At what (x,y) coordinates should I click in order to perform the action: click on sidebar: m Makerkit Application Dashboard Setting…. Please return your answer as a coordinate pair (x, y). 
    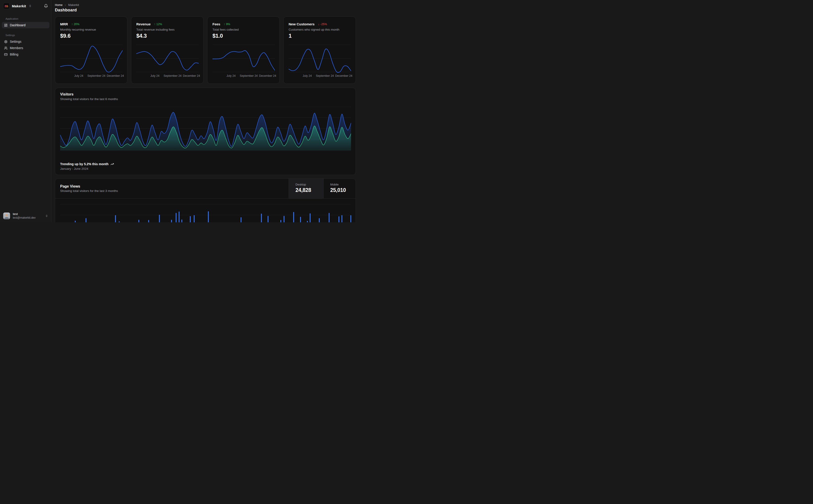
    Looking at the image, I should click on (26, 111).